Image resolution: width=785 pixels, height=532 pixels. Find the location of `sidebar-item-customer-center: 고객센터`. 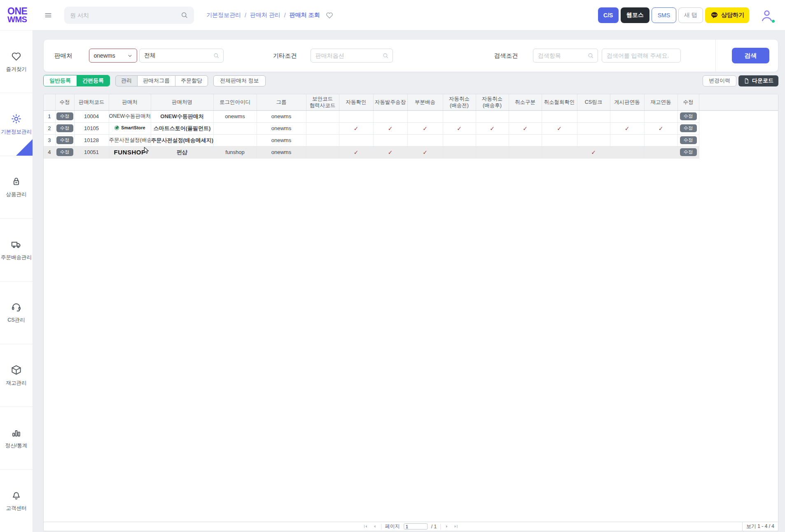

sidebar-item-customer-center: 고객센터 is located at coordinates (16, 501).